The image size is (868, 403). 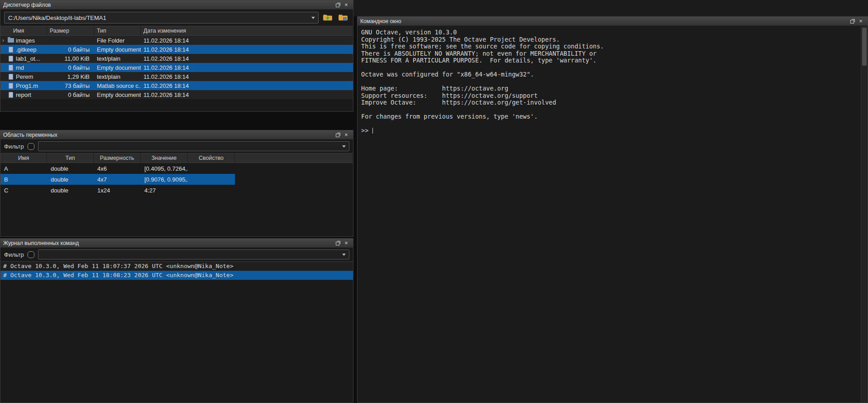 I want to click on terminal-line: Support resources: https://octave.org/su…, so click(x=611, y=96).